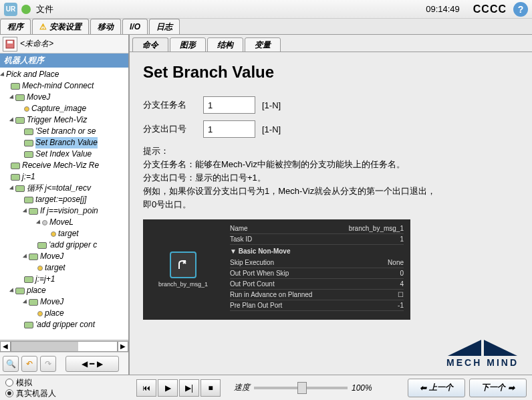  I want to click on program-name: <未命名>, so click(37, 44).